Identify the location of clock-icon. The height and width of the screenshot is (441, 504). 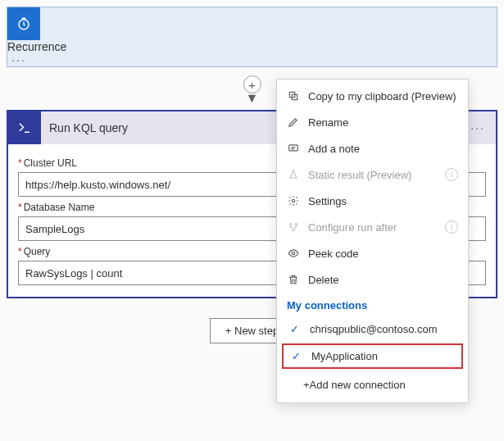
(24, 24).